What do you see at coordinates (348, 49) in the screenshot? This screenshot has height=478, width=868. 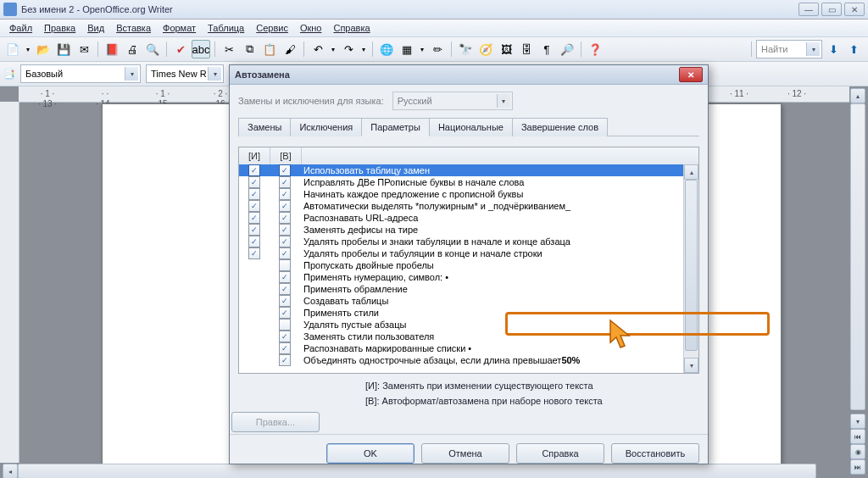 I see `redo-icon: ↷` at bounding box center [348, 49].